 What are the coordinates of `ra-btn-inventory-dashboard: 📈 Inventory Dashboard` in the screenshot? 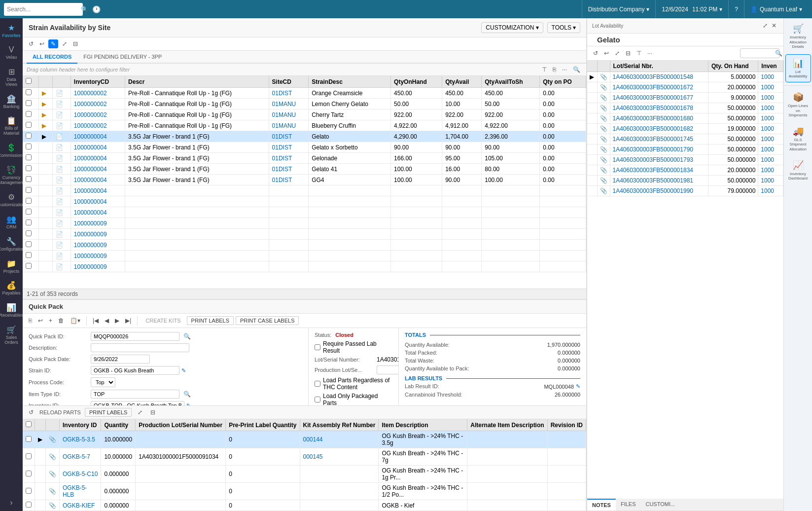 It's located at (798, 171).